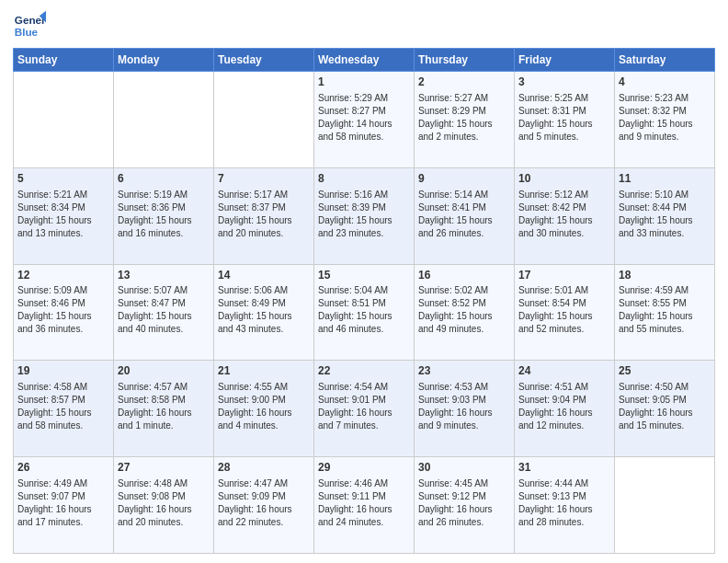 This screenshot has height=563, width=728. I want to click on day-info: Sunrise: 4:48 AM, so click(164, 484).